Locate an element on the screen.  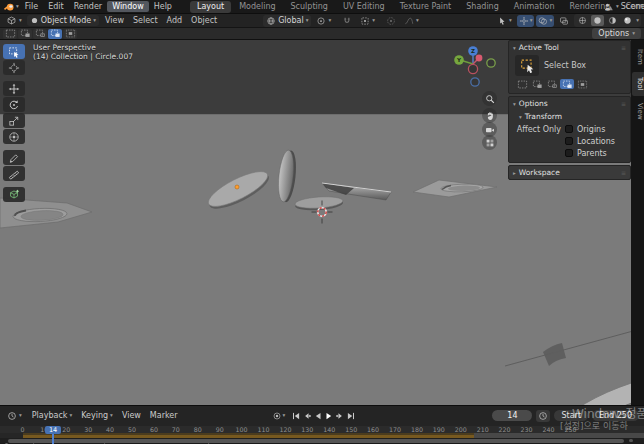
active-tool-chip is located at coordinates (527, 66).